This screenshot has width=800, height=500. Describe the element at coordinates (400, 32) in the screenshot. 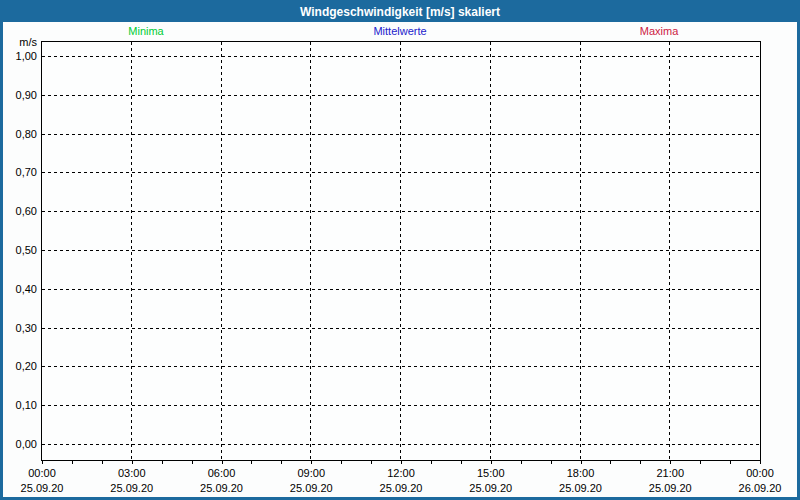

I see `legend-item-mittelwerte: Mittelwerte` at that location.